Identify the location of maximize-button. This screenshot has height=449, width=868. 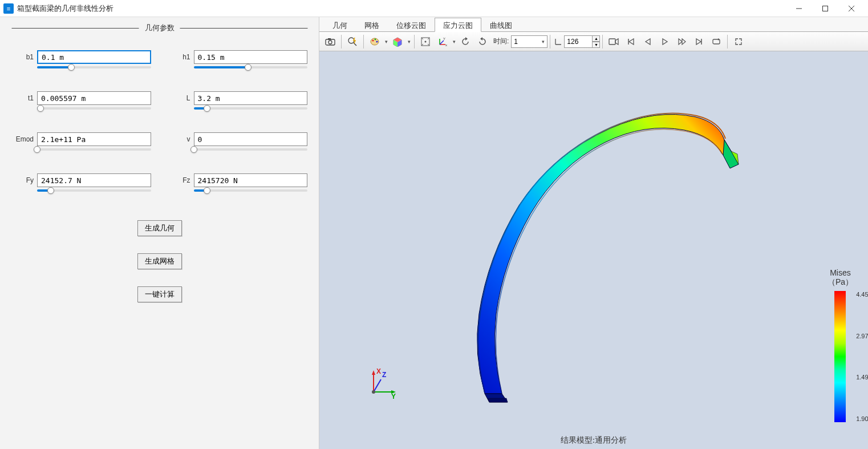
(825, 9).